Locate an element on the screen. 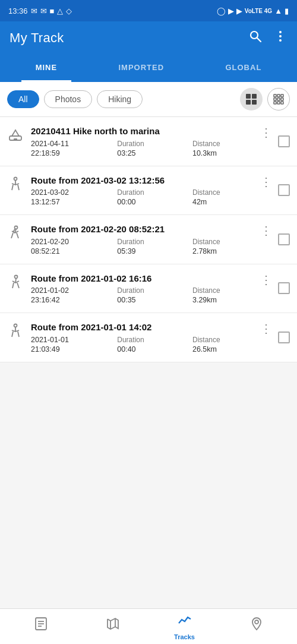 This screenshot has height=644, width=297. track-item: 20210411 Hike north to marina 2021-04-11… is located at coordinates (148, 141).